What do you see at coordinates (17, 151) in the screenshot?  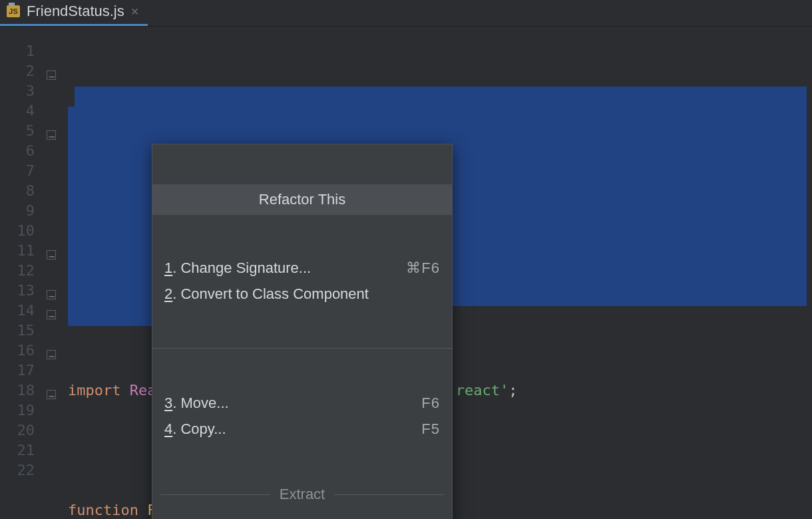 I see `line-number: 6` at bounding box center [17, 151].